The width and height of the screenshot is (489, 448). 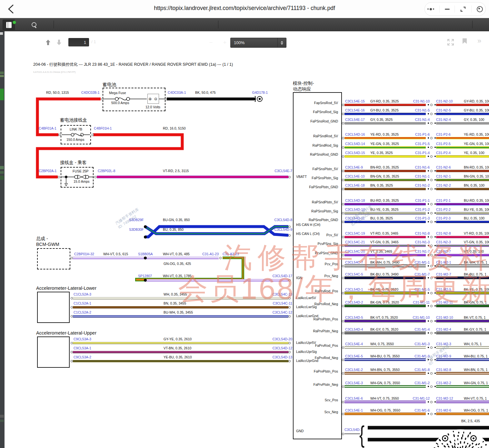 I want to click on sidebar-icon, so click(x=9, y=25).